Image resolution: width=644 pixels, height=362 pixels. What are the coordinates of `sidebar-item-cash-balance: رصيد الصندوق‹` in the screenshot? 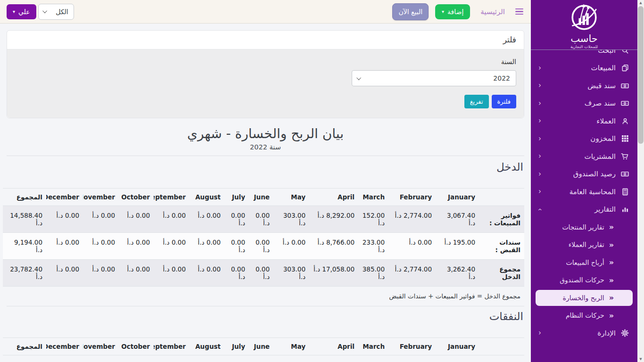 It's located at (584, 174).